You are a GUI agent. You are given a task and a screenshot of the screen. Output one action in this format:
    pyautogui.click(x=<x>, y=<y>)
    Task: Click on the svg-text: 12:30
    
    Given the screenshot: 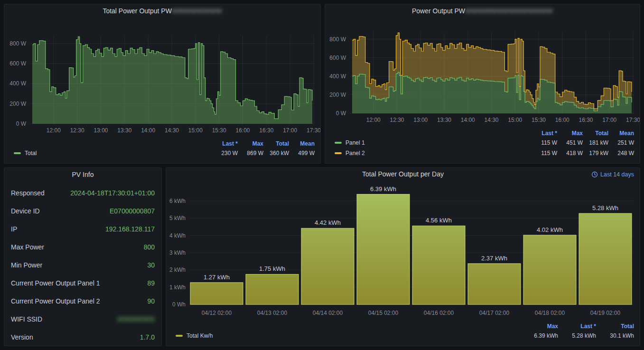 What is the action you would take?
    pyautogui.click(x=397, y=120)
    